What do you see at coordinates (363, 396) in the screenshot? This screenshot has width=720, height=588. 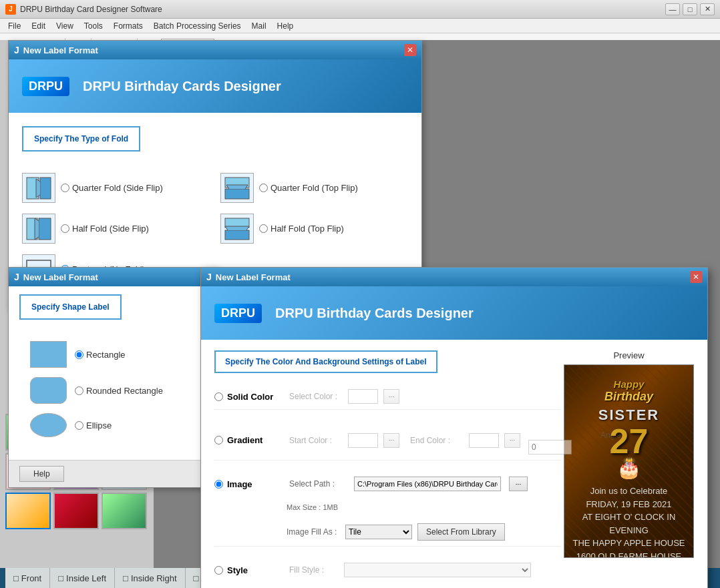 I see `solid-color-swatch` at bounding box center [363, 396].